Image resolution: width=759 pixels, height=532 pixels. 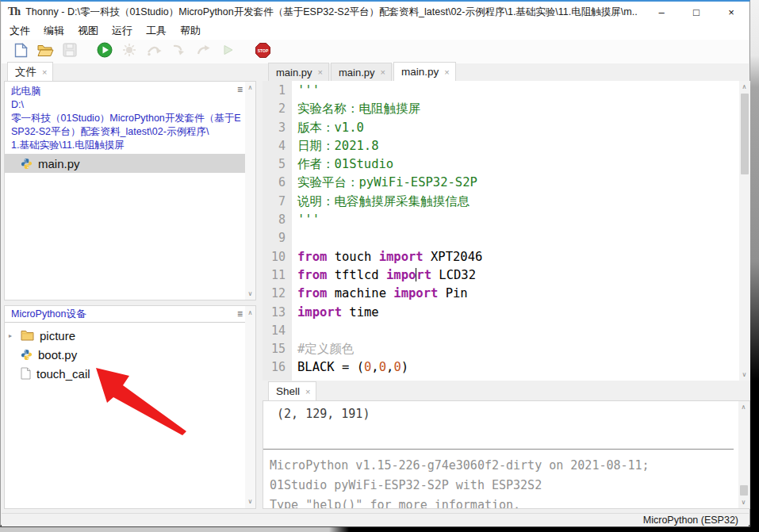 What do you see at coordinates (506, 455) in the screenshot?
I see `shell-panel: (2, 129, 191)MicroPython v1.15-226-g74e3…` at bounding box center [506, 455].